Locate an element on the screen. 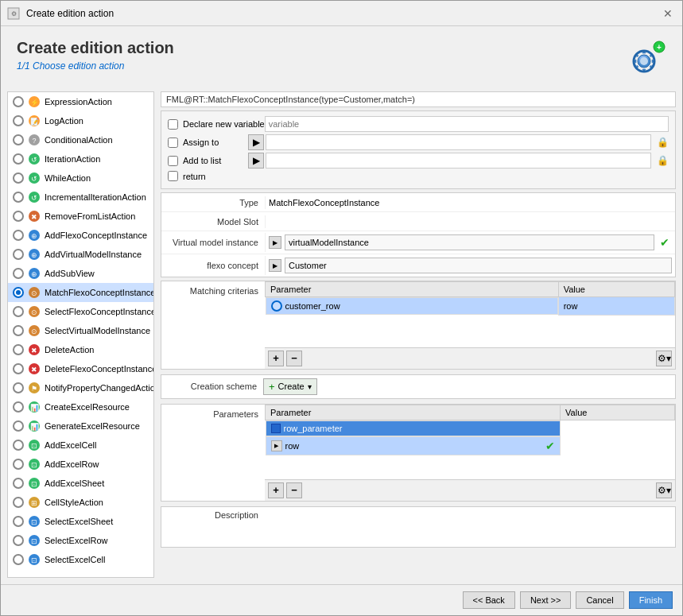 This screenshot has width=683, height=616. virtual-model-input is located at coordinates (469, 242).